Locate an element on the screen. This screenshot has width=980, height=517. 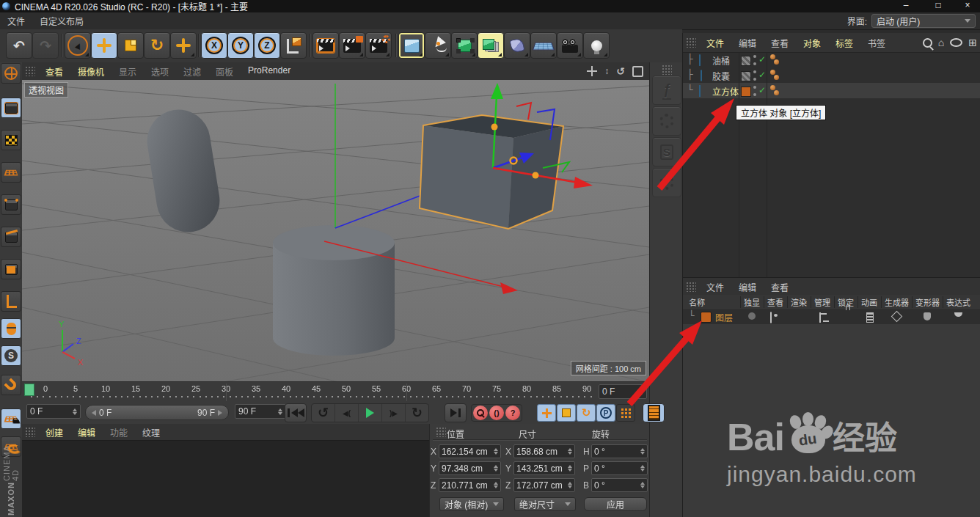
minimize-button: – is located at coordinates (906, 6).